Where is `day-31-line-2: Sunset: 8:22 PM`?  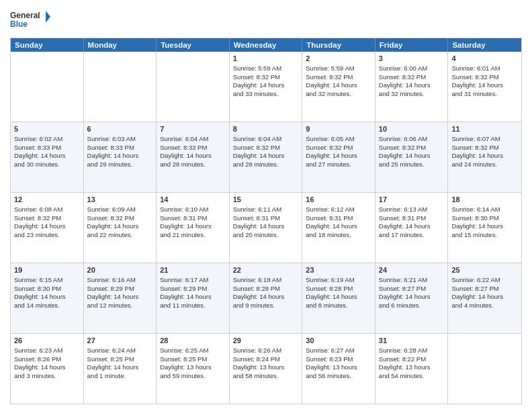 day-31-line-2: Sunset: 8:22 PM is located at coordinates (412, 360).